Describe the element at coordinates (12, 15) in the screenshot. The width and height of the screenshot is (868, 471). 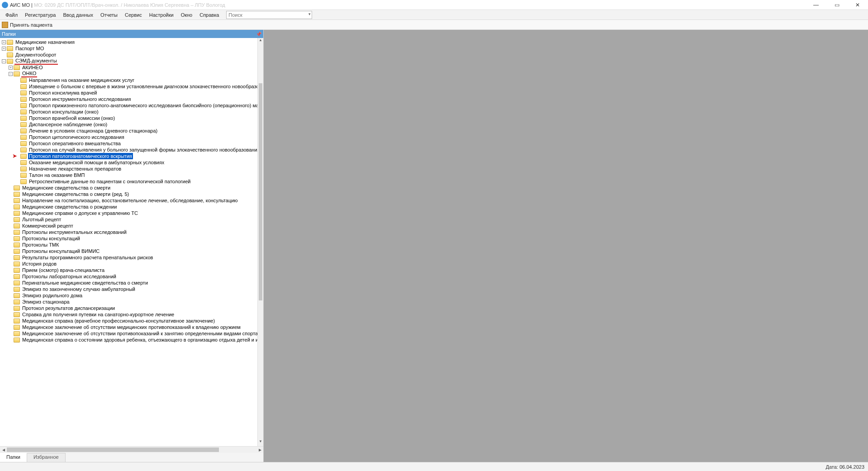
I see `menu-file: Файл` at that location.